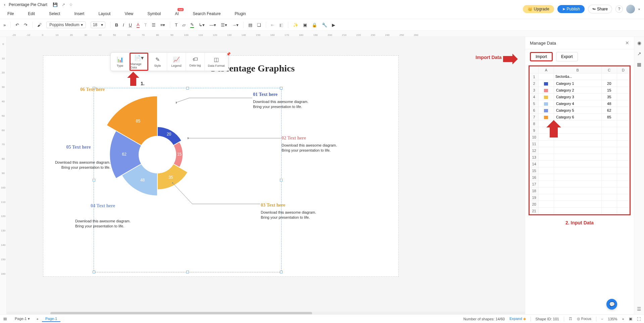 This screenshot has height=323, width=644. I want to click on crop-button: ▣, so click(305, 25).